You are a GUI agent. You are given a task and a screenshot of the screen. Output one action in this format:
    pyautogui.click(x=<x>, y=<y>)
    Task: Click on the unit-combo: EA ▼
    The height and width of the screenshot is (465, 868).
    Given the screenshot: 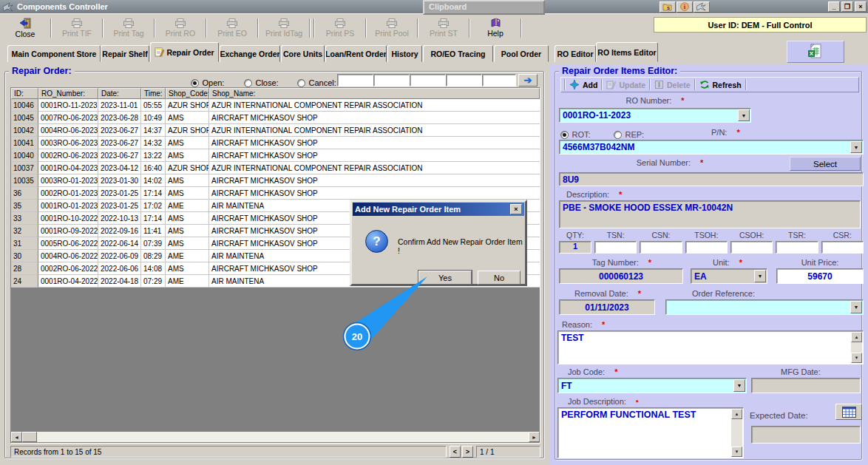 What is the action you would take?
    pyautogui.click(x=729, y=276)
    